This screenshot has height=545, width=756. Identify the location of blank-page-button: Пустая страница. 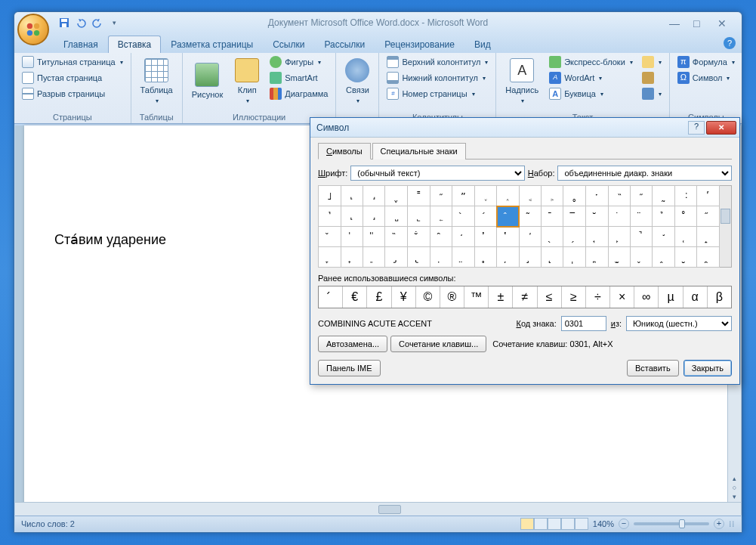
(73, 78).